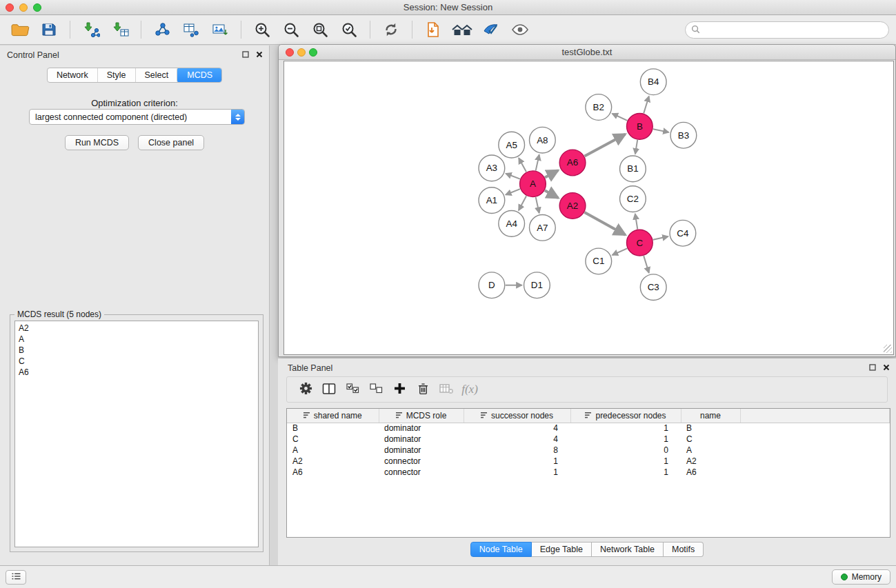 This screenshot has height=588, width=896. What do you see at coordinates (423, 389) in the screenshot?
I see `delete-column-button` at bounding box center [423, 389].